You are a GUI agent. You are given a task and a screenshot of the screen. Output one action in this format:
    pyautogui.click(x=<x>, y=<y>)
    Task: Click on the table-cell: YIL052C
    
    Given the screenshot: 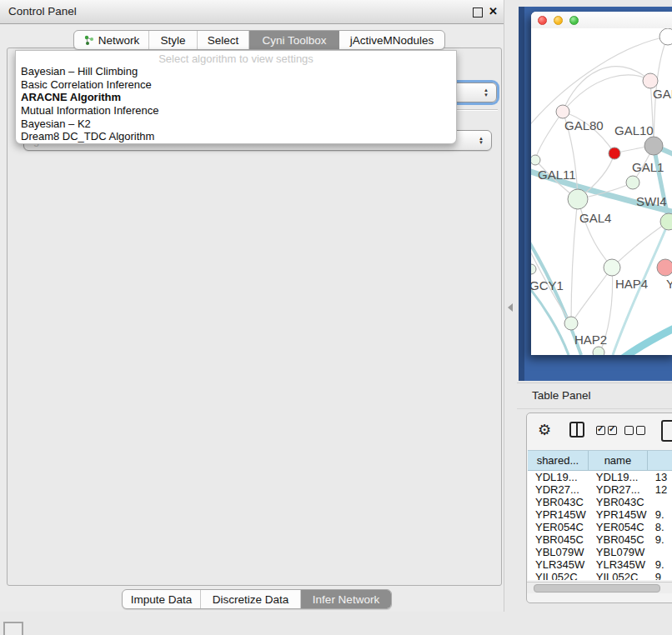 What is the action you would take?
    pyautogui.click(x=559, y=575)
    